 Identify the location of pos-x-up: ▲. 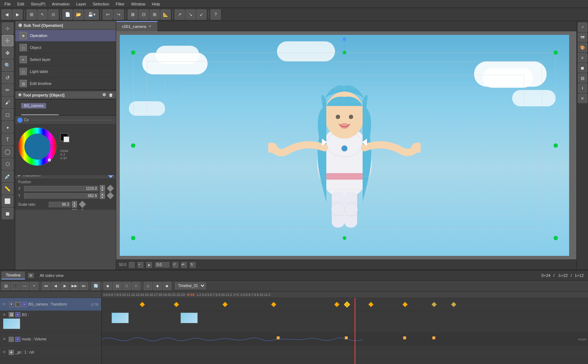
(102, 187).